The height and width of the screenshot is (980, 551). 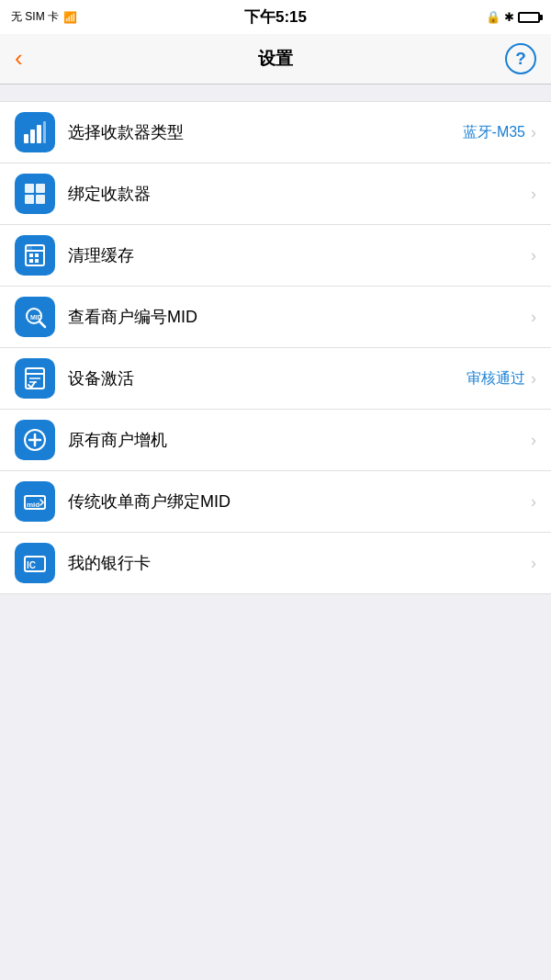 I want to click on list-item-clear-cache: 清理缓存 ›, so click(x=276, y=255).